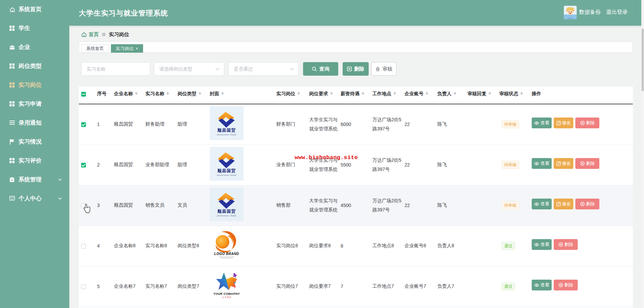 The image size is (644, 308). What do you see at coordinates (227, 254) in the screenshot?
I see `svg-text: LOGO BRAND` at bounding box center [227, 254].